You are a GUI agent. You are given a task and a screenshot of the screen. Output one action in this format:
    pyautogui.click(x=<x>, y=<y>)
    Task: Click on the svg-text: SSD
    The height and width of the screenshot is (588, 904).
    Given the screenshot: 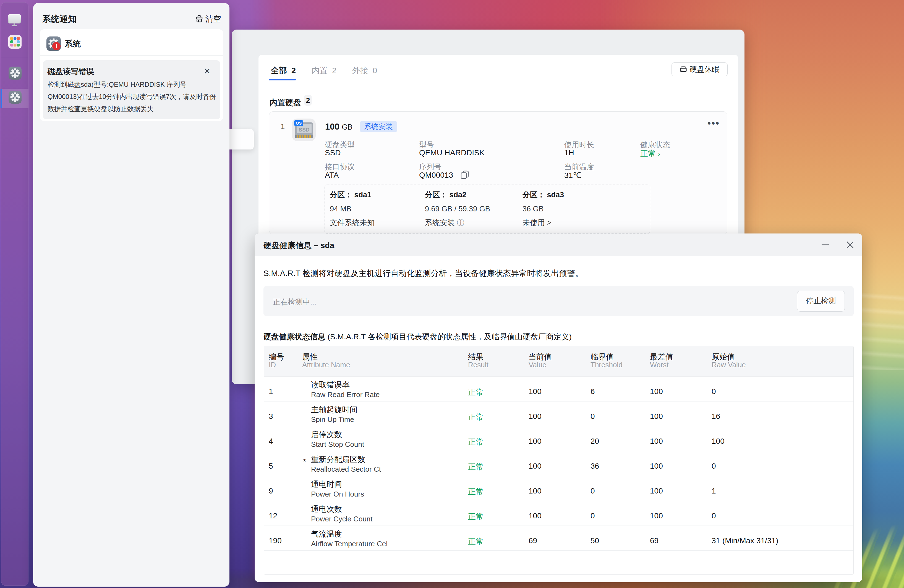 What is the action you would take?
    pyautogui.click(x=304, y=130)
    